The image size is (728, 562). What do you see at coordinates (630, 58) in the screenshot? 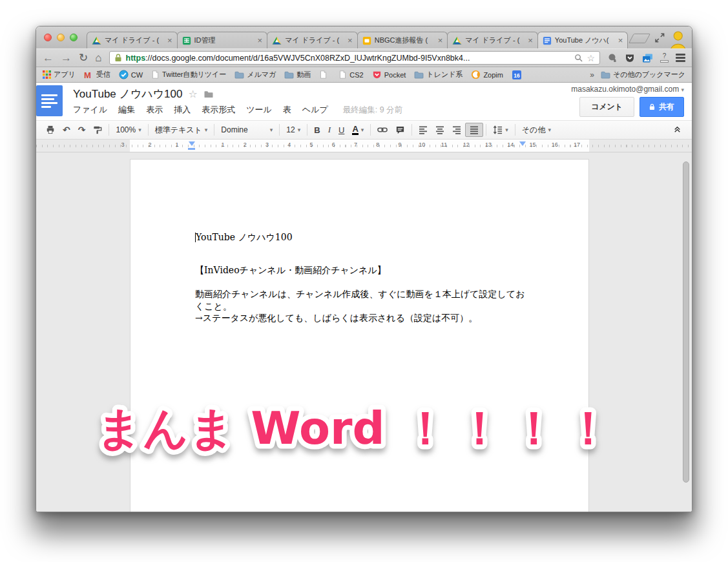
I see `pocket-extension-icon` at bounding box center [630, 58].